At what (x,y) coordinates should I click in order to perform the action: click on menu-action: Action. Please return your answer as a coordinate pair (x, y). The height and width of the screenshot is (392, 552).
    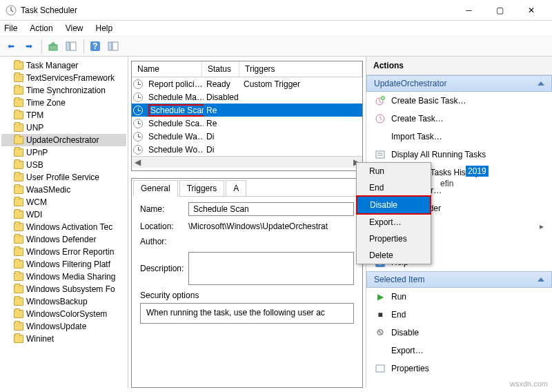
    Looking at the image, I should click on (41, 28).